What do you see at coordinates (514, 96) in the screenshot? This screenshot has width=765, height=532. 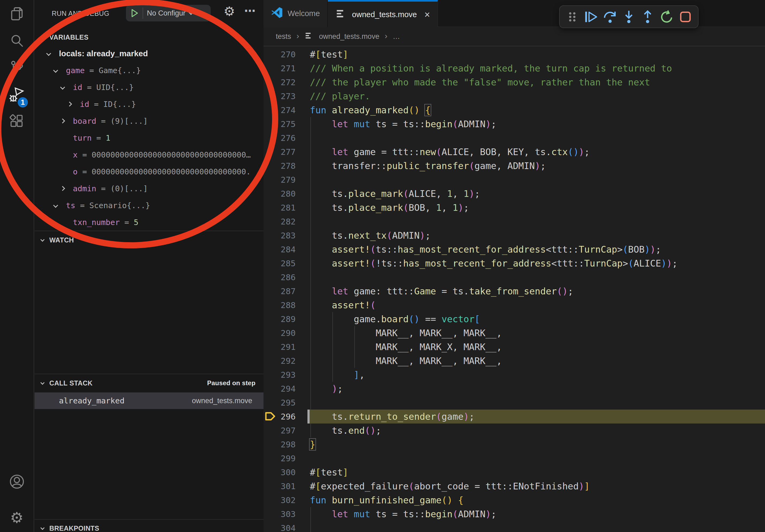 I see `code-line-273: 273/// player.` at bounding box center [514, 96].